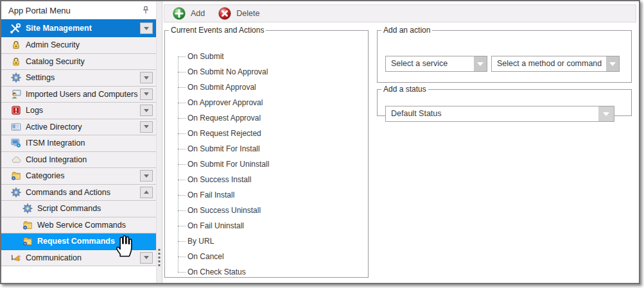 The image size is (644, 288). Describe the element at coordinates (239, 13) in the screenshot. I see `delete-button: Delete` at that location.